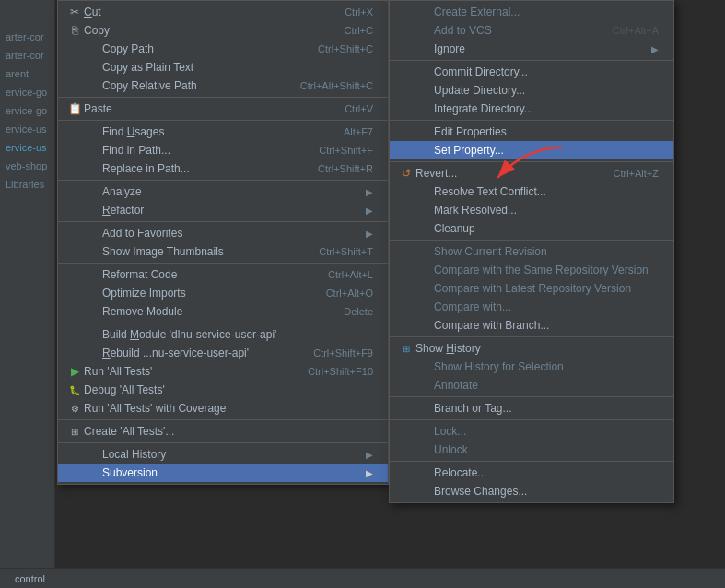 This screenshot has width=725, height=588. I want to click on remove-module-label: Remove Module, so click(209, 312).